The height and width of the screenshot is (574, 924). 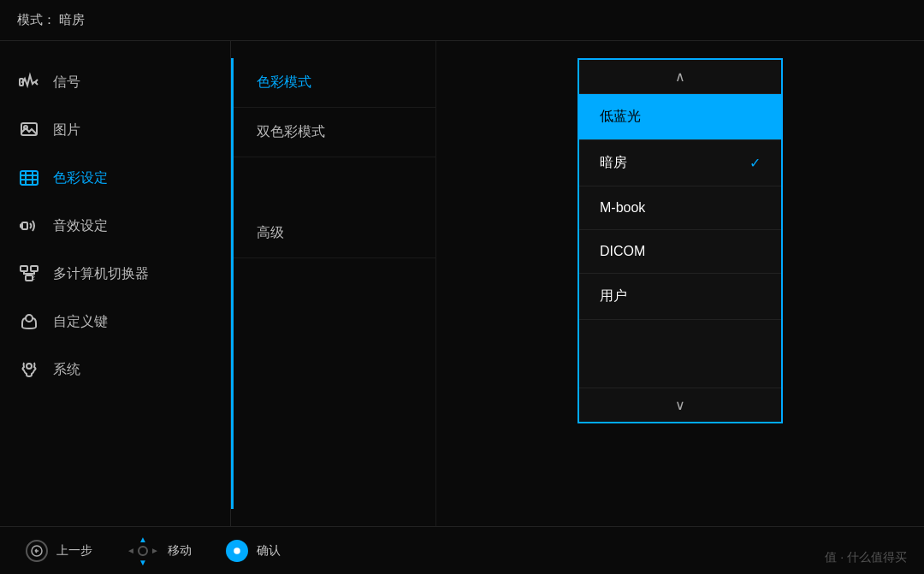 What do you see at coordinates (143, 539) in the screenshot?
I see `arrow-up-icon: ▲` at bounding box center [143, 539].